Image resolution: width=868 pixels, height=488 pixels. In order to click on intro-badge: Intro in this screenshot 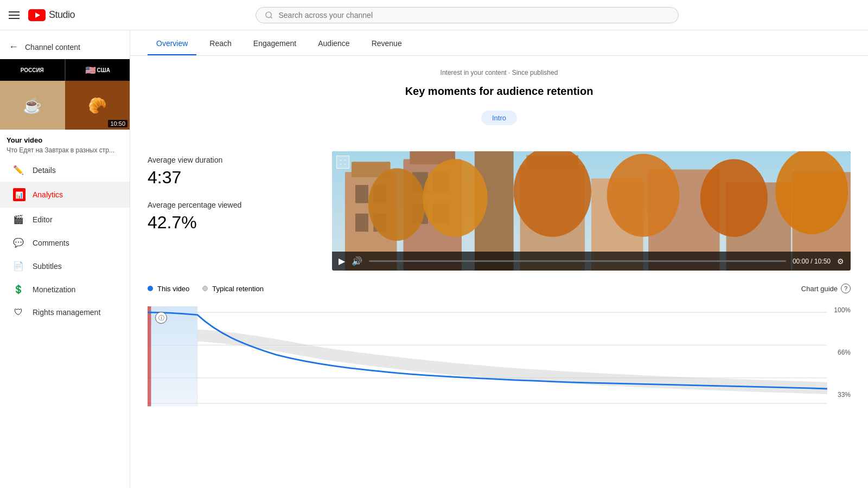, I will do `click(499, 118)`.